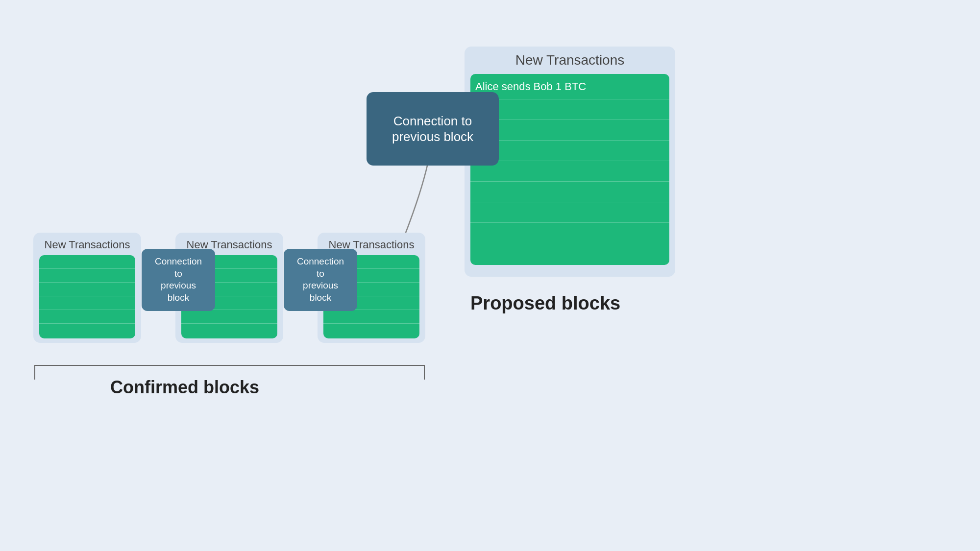  Describe the element at coordinates (87, 288) in the screenshot. I see `confirmed-block-1: New Transactions` at that location.